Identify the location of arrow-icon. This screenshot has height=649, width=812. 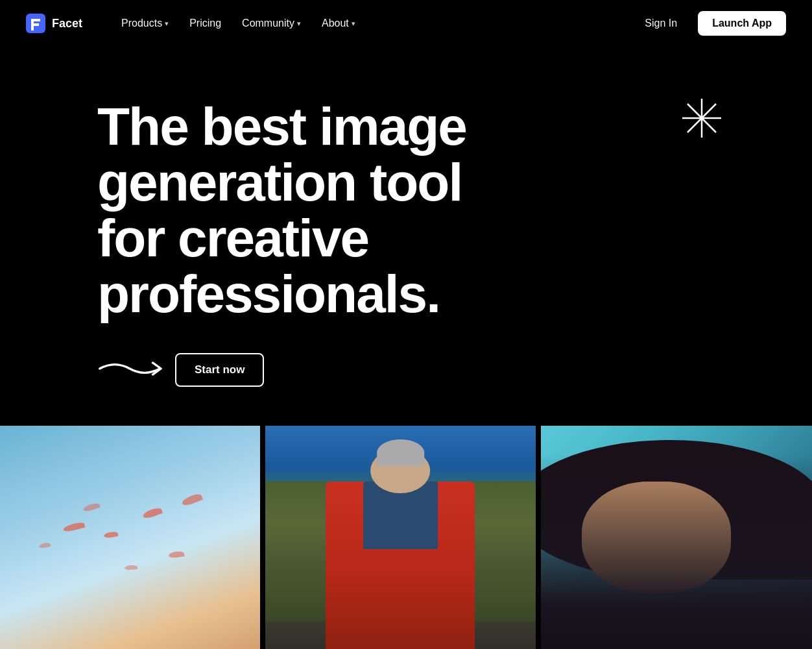
(130, 369).